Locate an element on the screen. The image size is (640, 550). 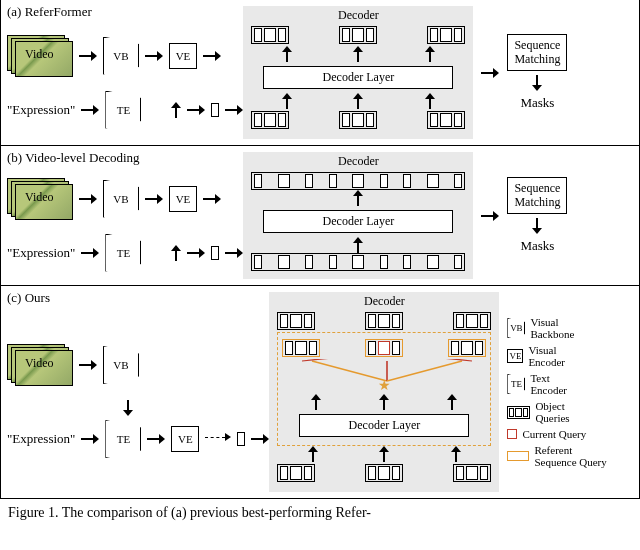
legend: VBVisual Backbone VEVisual Encoder TETex… is located at coordinates (554, 392).